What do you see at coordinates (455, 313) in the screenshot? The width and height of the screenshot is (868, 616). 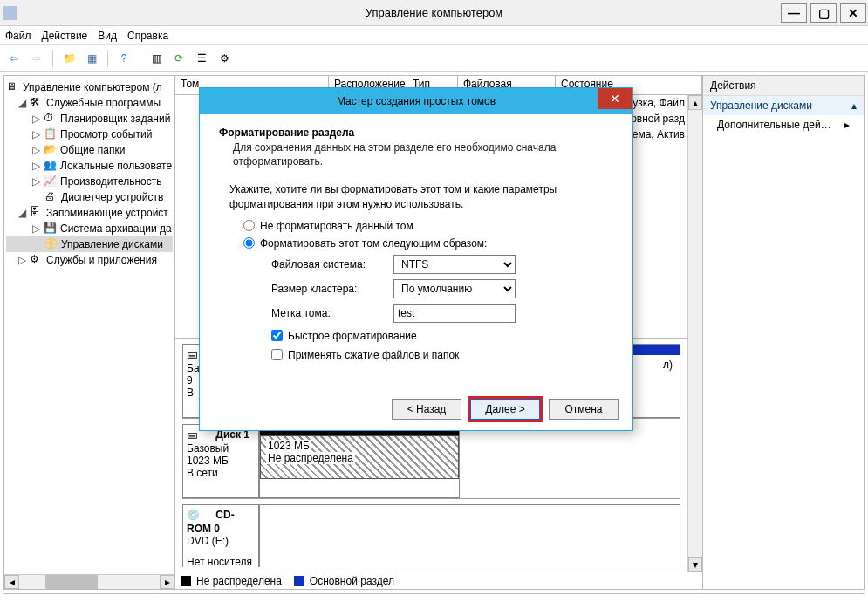 I see `volume-name-input` at bounding box center [455, 313].